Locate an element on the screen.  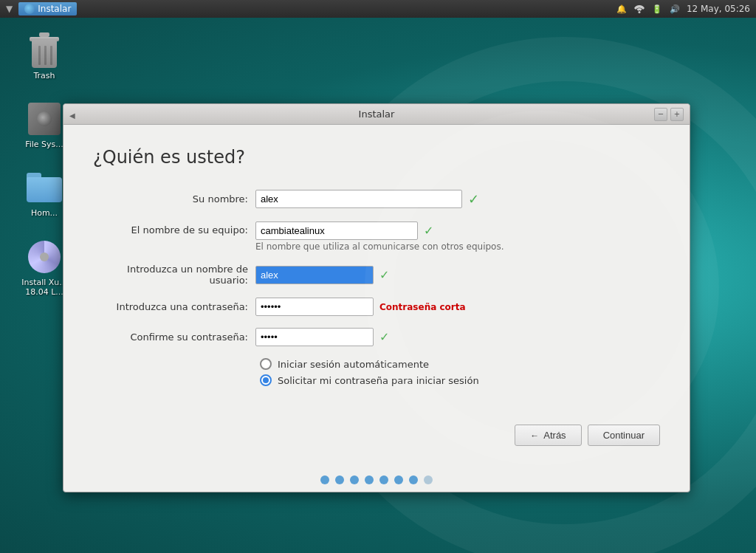
window-controls: ─ + is located at coordinates (669, 114).